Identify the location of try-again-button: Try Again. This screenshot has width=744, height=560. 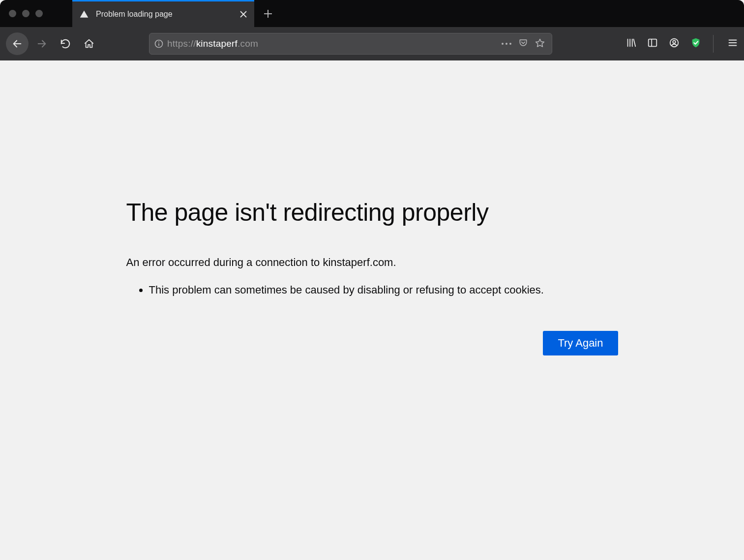
(580, 343).